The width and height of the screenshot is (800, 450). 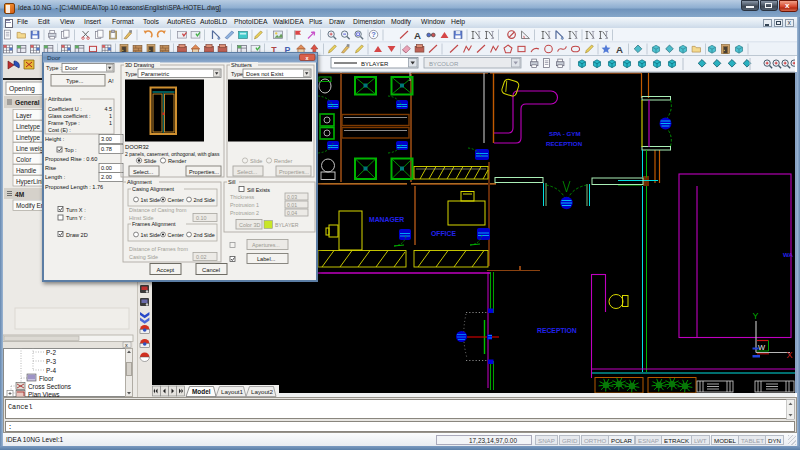 What do you see at coordinates (65, 109) in the screenshot?
I see `svg-text: Coefficient U :` at bounding box center [65, 109].